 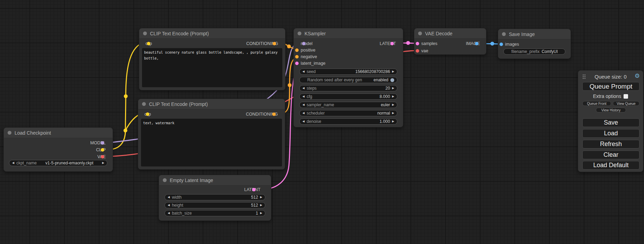 I want to click on ckpt-name-widget: ◀ ckpt_name v1-5-pruned-emaonly.ckpt ▶, so click(x=58, y=163).